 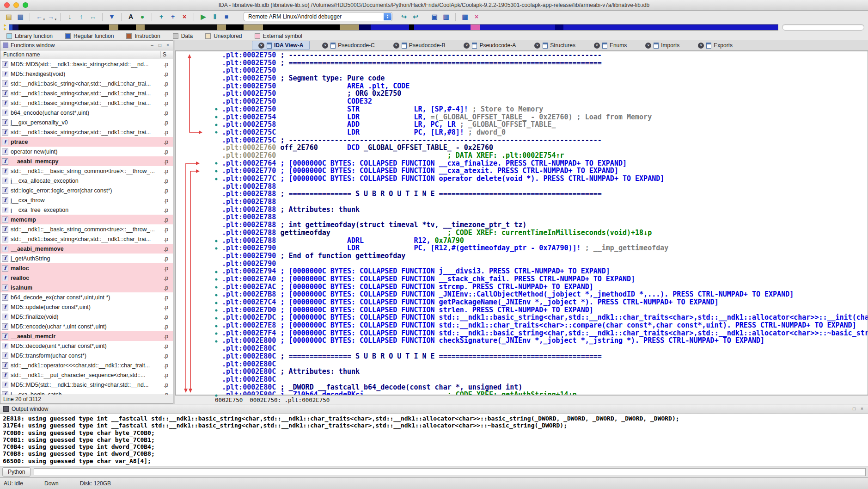 What do you see at coordinates (160, 45) in the screenshot?
I see `panel-float-icon: □` at bounding box center [160, 45].